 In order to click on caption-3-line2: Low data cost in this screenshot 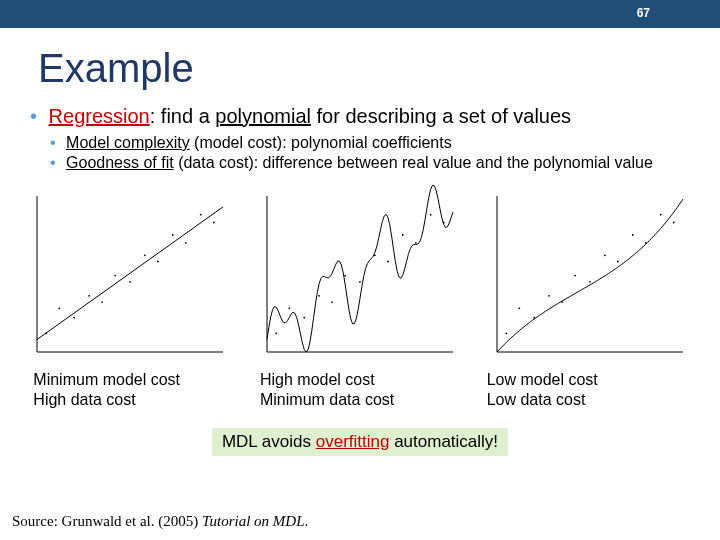, I will do `click(592, 400)`.